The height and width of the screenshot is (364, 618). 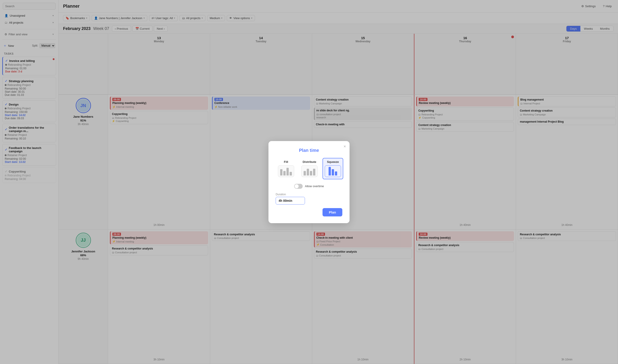 What do you see at coordinates (309, 169) in the screenshot?
I see `plan-options: Fill Distribute` at bounding box center [309, 169].